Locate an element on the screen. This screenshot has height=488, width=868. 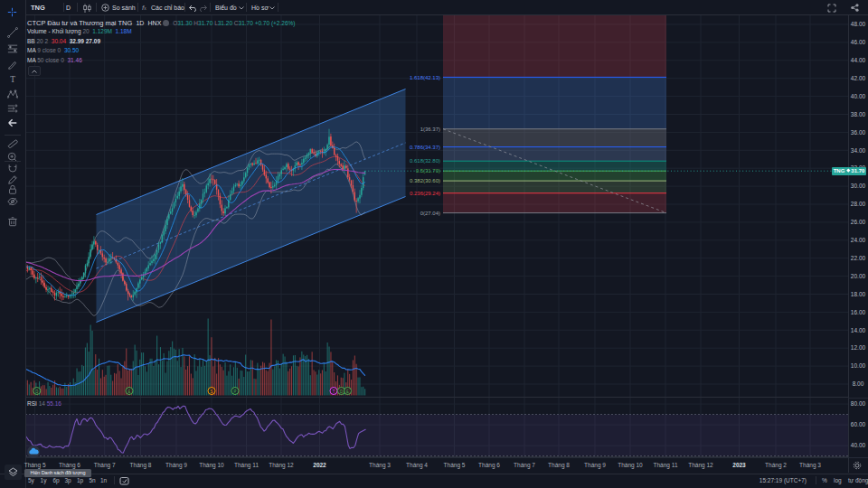
svg-text: S is located at coordinates (212, 392).